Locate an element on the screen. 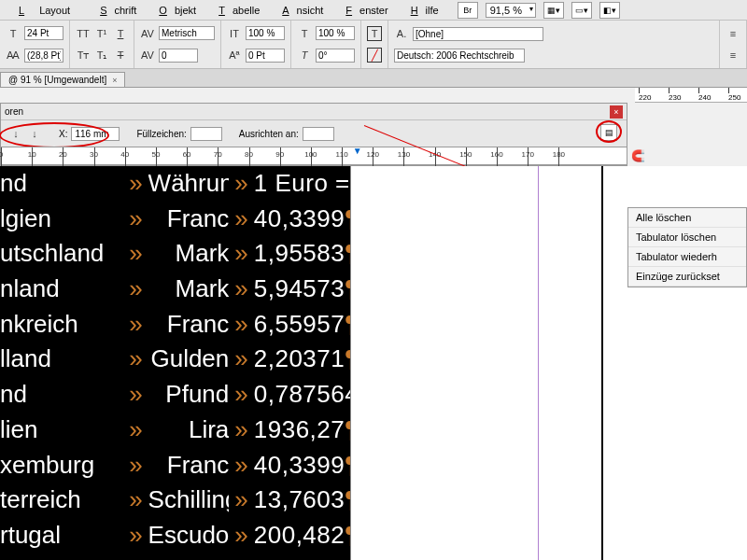 The image size is (747, 560). menu-layout: LLayout is located at coordinates (45, 10).